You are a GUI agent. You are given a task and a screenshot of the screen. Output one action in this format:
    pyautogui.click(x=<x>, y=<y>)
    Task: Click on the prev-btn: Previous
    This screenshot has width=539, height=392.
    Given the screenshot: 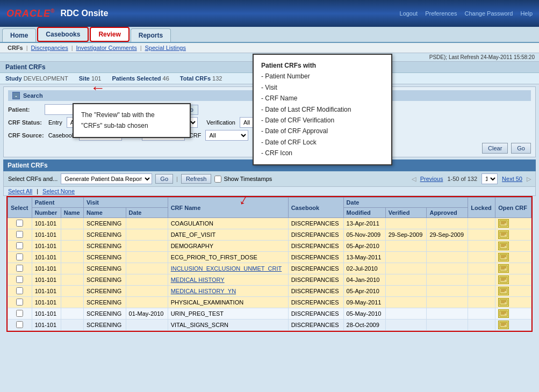 What is the action you would take?
    pyautogui.click(x=432, y=179)
    